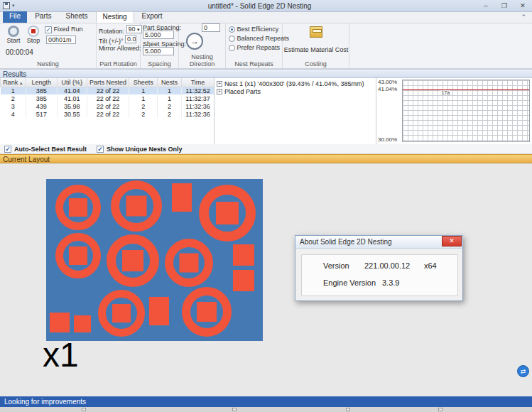 The image size is (532, 412). What do you see at coordinates (33, 35) in the screenshot?
I see `stop-button: Stop` at bounding box center [33, 35].